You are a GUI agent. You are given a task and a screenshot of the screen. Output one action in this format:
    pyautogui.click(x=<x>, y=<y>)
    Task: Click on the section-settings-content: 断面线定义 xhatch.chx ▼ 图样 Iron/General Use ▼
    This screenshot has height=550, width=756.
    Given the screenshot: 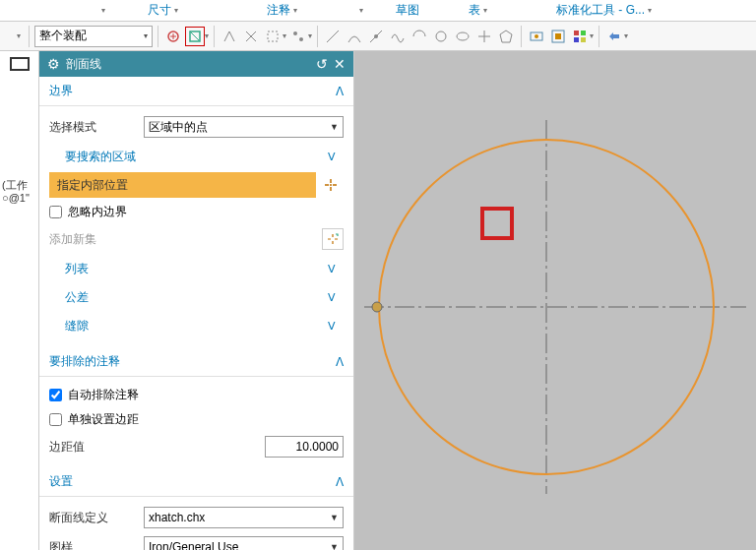 What is the action you would take?
    pyautogui.click(x=197, y=523)
    